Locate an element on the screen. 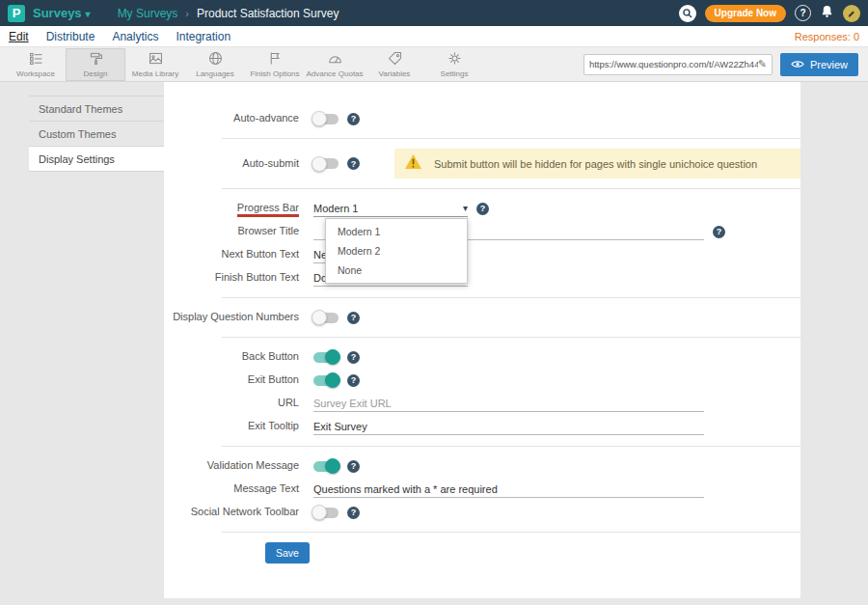 The width and height of the screenshot is (868, 605). survey-url-box is located at coordinates (678, 65).